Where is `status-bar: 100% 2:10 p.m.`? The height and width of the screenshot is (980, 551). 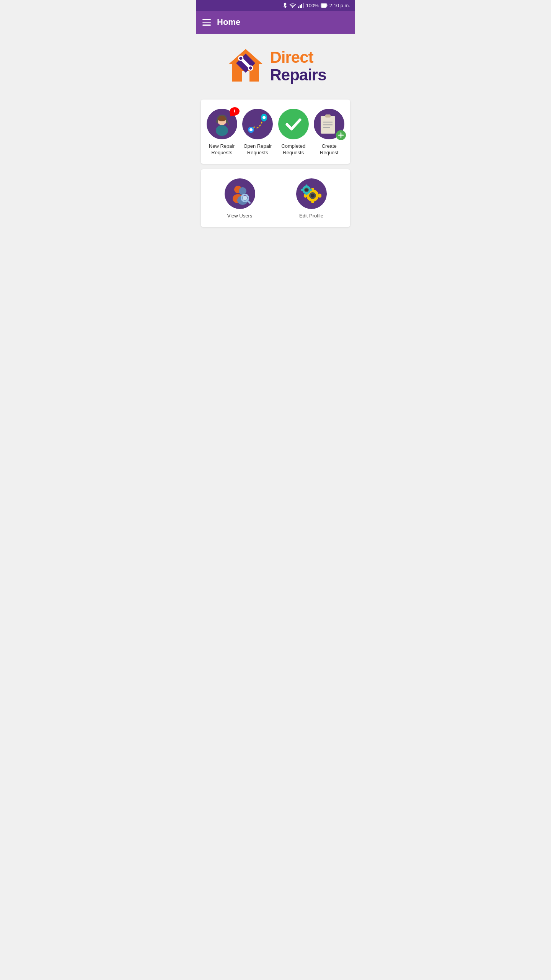
status-bar: 100% 2:10 p.m. is located at coordinates (276, 5).